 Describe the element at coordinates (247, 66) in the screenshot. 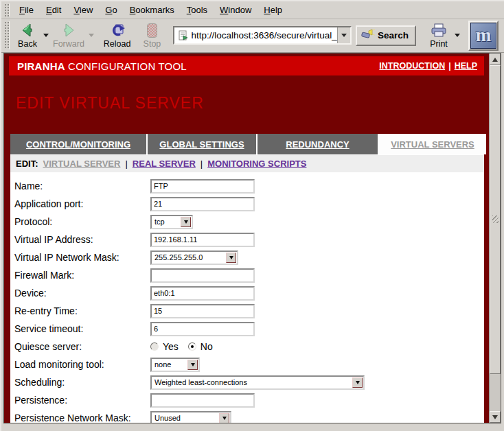

I see `piranha-header-bar: PIRANHA CONFIGURATION TOOL INTRODUCTION …` at that location.